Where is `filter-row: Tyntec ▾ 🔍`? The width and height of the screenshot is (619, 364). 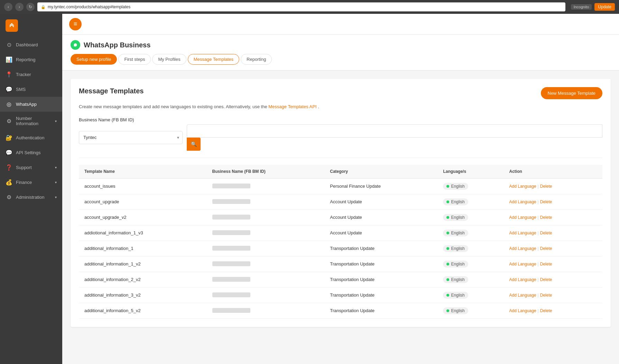 filter-row: Tyntec ▾ 🔍 is located at coordinates (341, 138).